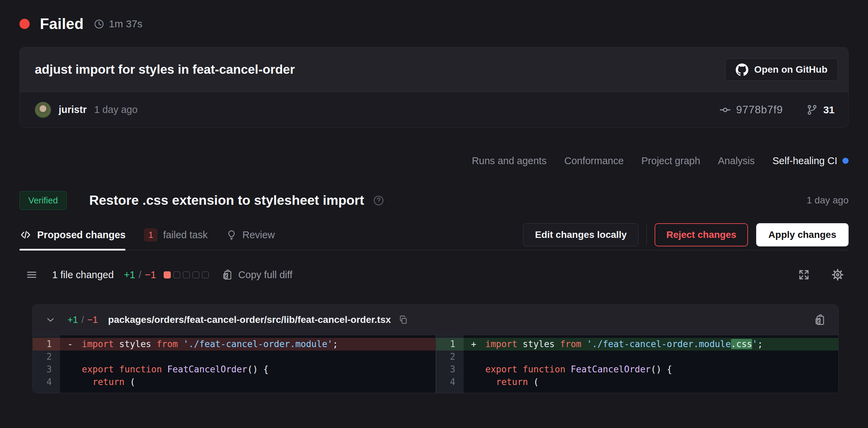 This screenshot has width=868, height=428. Describe the element at coordinates (791, 70) in the screenshot. I see `github-button-label: Open on GitHub` at that location.